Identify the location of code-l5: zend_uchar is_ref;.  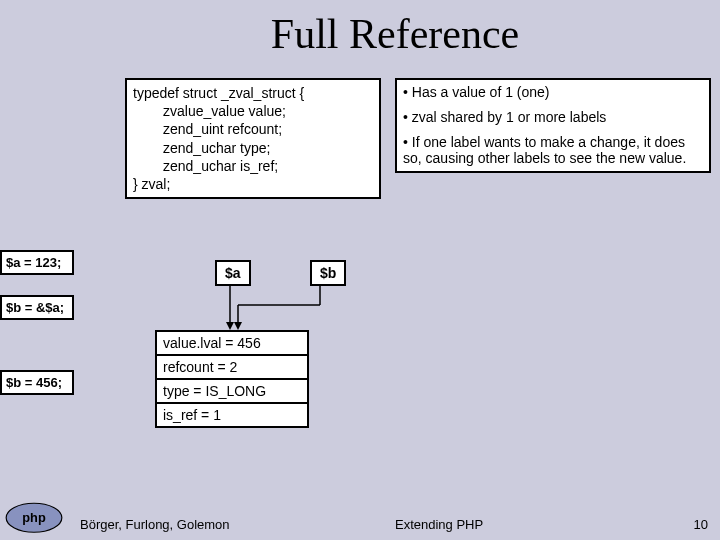
(253, 166).